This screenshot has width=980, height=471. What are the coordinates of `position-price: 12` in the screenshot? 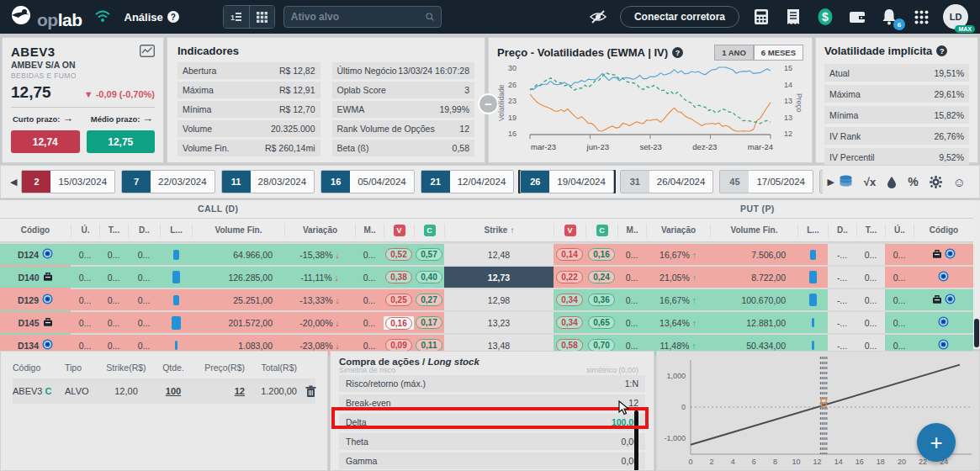 It's located at (220, 391).